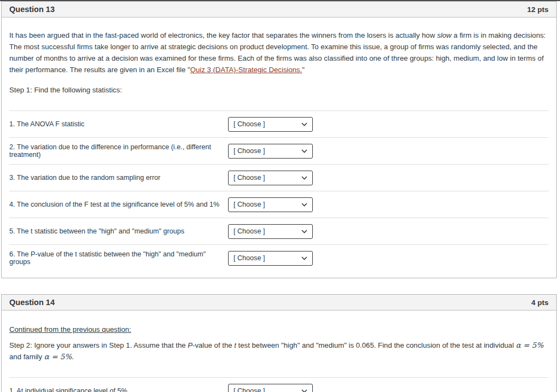 Image resolution: width=560 pixels, height=392 pixels. What do you see at coordinates (279, 204) in the screenshot?
I see `table-row: 4. The conclusion of the F test at the s…` at bounding box center [279, 204].